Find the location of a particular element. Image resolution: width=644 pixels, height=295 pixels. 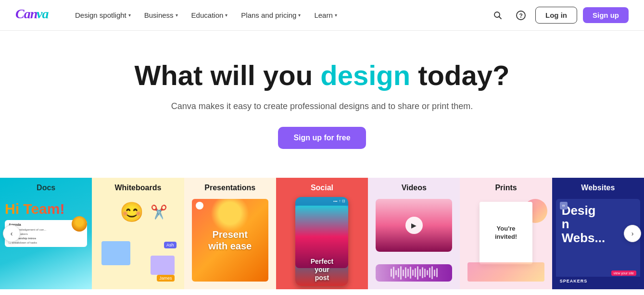

help-button: ? is located at coordinates (521, 15).